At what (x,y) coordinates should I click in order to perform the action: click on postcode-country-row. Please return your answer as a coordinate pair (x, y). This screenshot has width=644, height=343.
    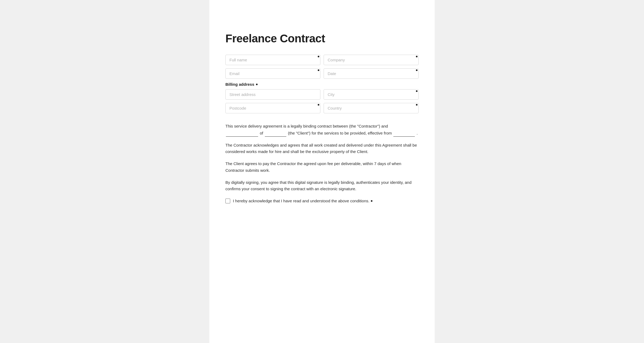
    Looking at the image, I should click on (322, 108).